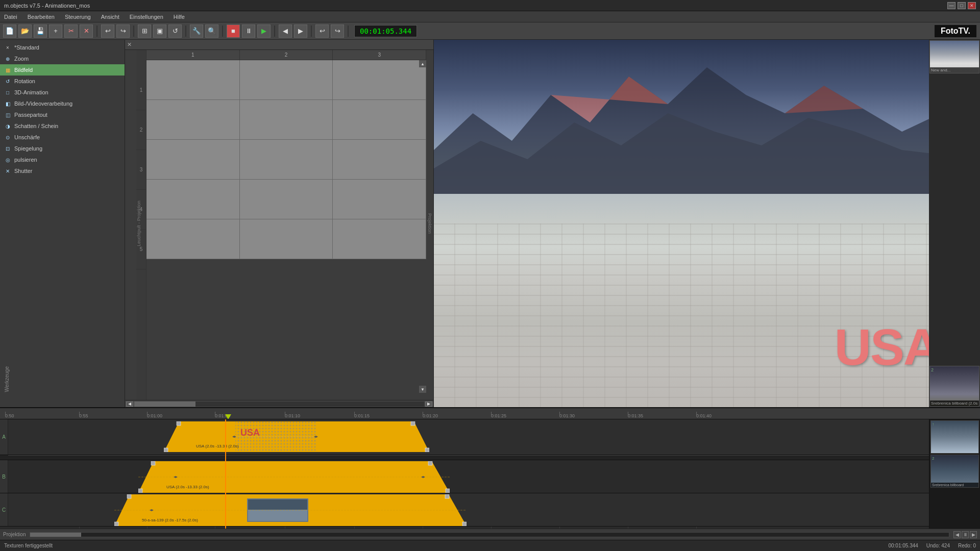 This screenshot has width=980, height=551. I want to click on sidebar-item-shutter: ✕ Shutter, so click(62, 171).